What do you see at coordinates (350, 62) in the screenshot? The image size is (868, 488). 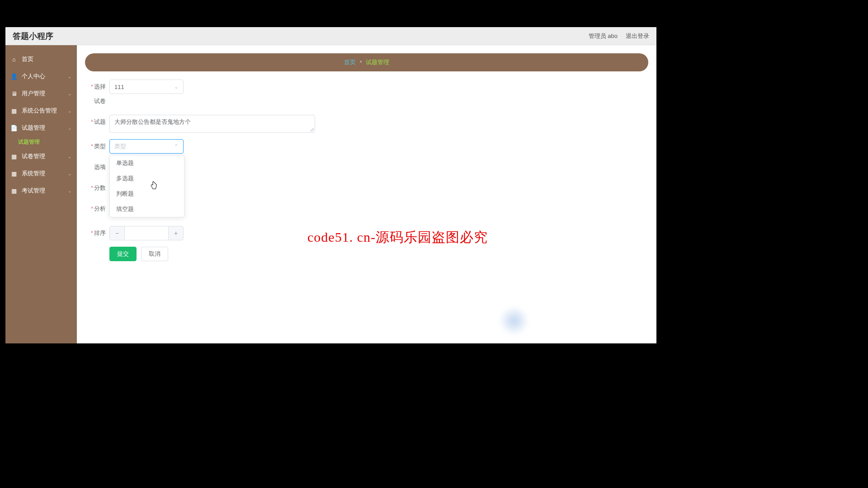 I see `breadcrumb-home: 首页` at bounding box center [350, 62].